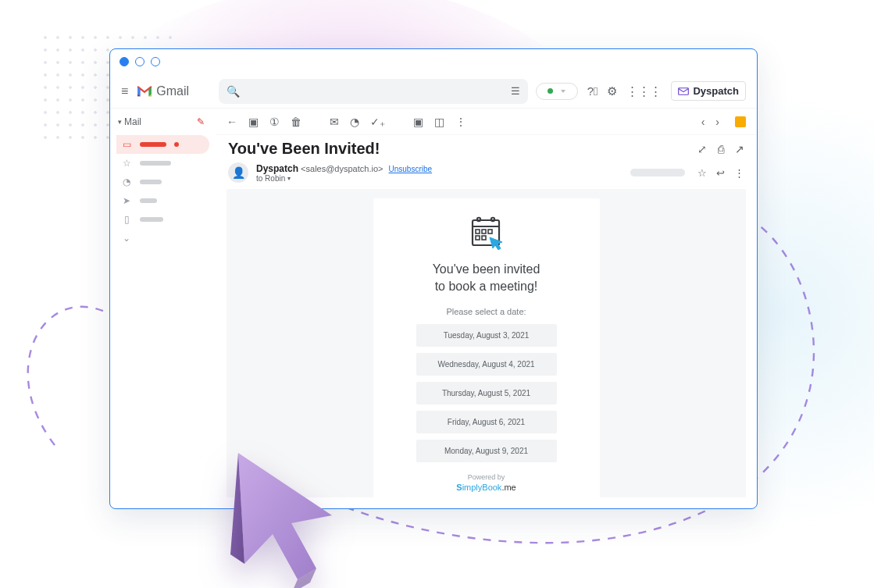 This screenshot has height=588, width=874. What do you see at coordinates (644, 91) in the screenshot?
I see `apps-grid-icon: ⋮⋮⋮` at bounding box center [644, 91].